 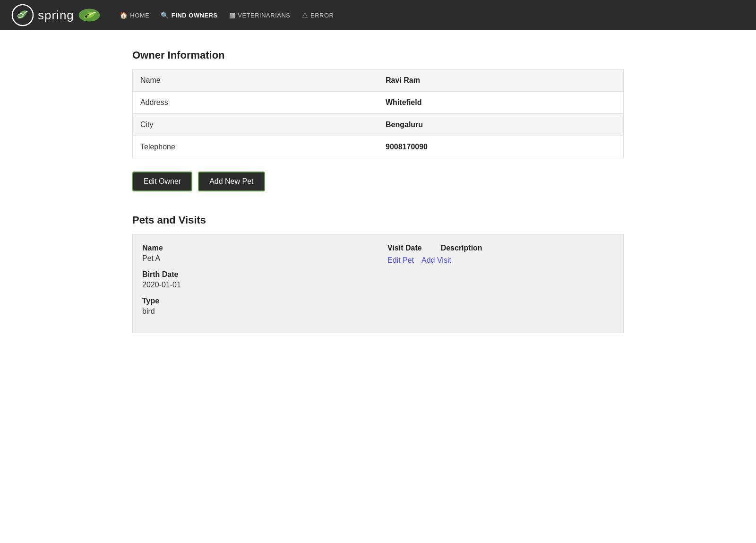 I want to click on visit-date-header: Visit Date, so click(x=404, y=248).